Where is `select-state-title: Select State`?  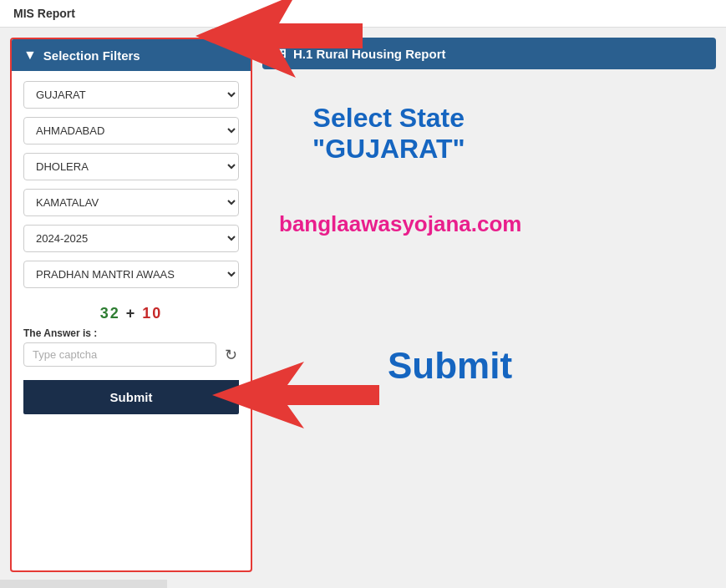 select-state-title: Select State is located at coordinates (389, 119).